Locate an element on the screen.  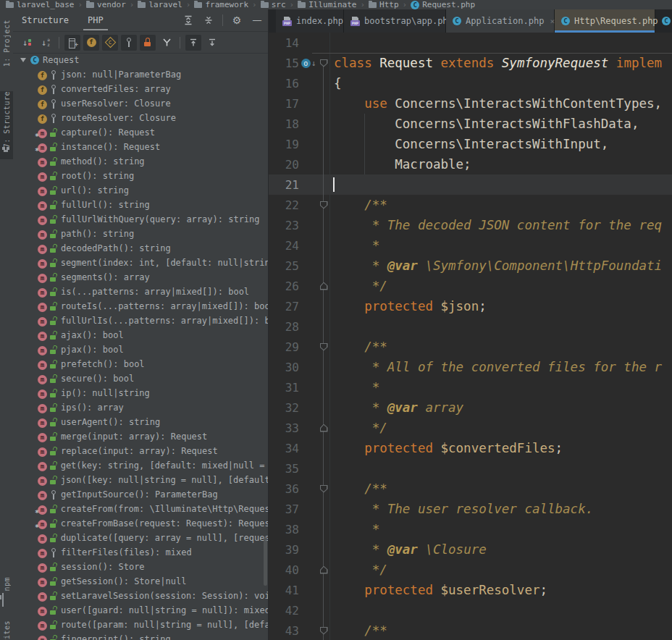
code-line-26: 26 */ is located at coordinates (471, 286).